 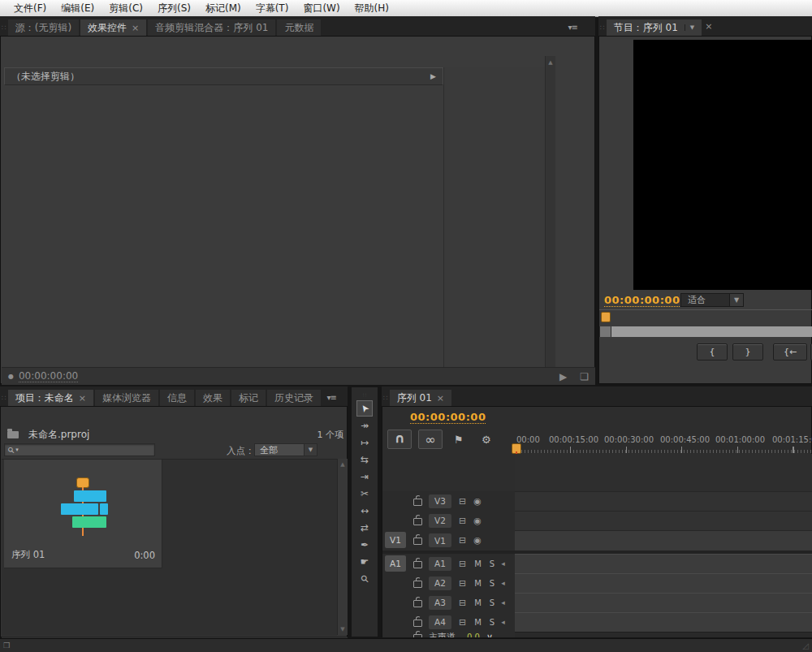 I want to click on search-input, so click(x=77, y=450).